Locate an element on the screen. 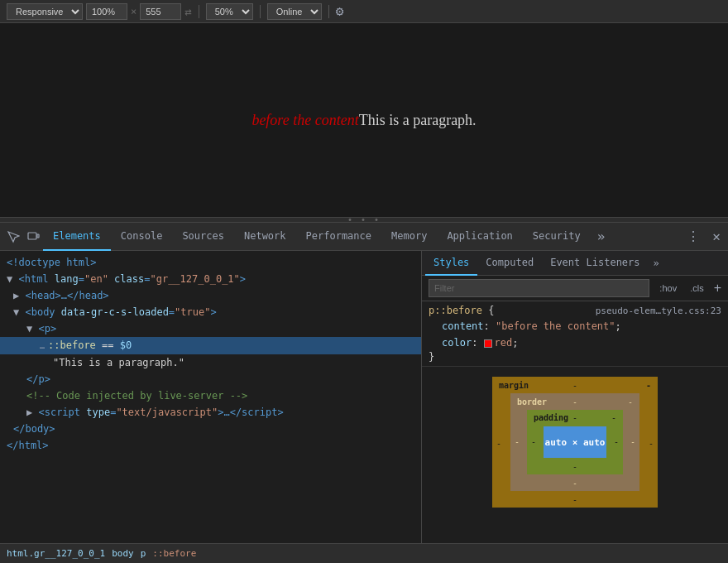 The width and height of the screenshot is (728, 563). settings-icon: ⚙ is located at coordinates (340, 12).